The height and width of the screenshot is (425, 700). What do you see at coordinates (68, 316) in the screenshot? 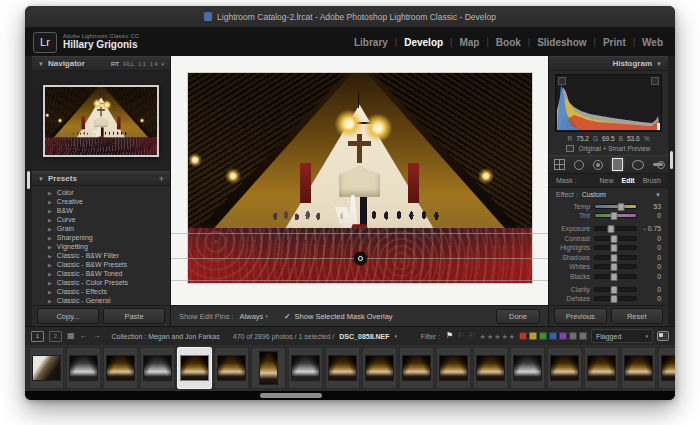
I see `copy-button: Copy...` at bounding box center [68, 316].